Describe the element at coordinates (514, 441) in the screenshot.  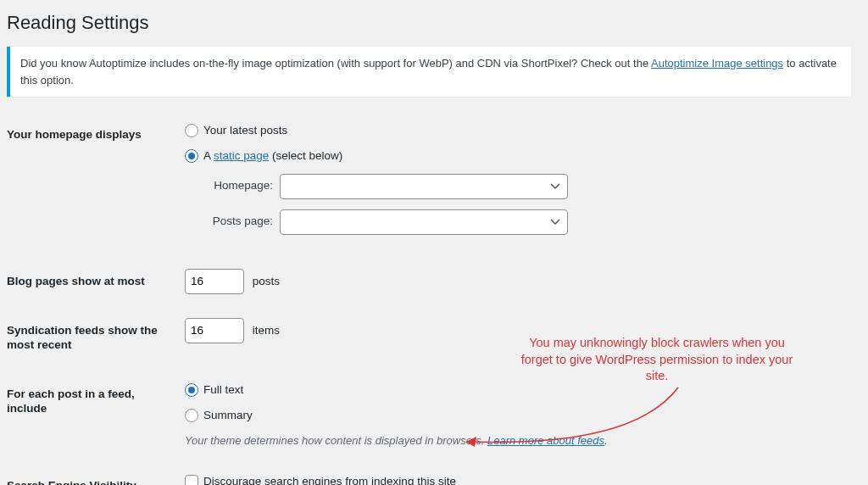
I see `feed-content-desc: Your theme determines how content is dis…` at that location.